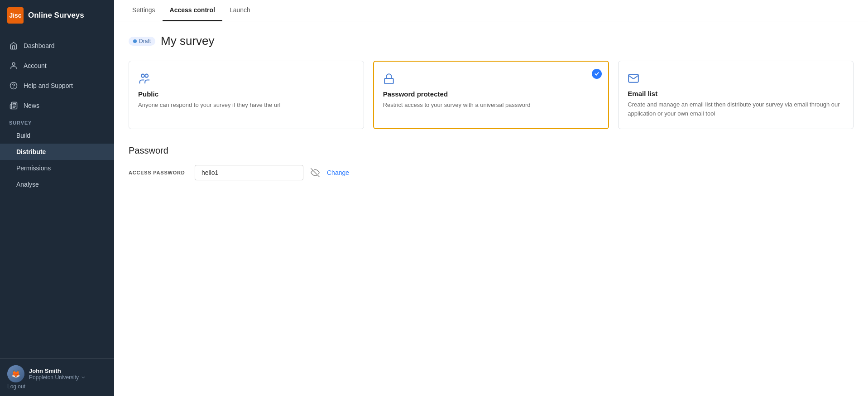 This screenshot has width=868, height=396. Describe the element at coordinates (315, 173) in the screenshot. I see `eye-slash-icon` at that location.